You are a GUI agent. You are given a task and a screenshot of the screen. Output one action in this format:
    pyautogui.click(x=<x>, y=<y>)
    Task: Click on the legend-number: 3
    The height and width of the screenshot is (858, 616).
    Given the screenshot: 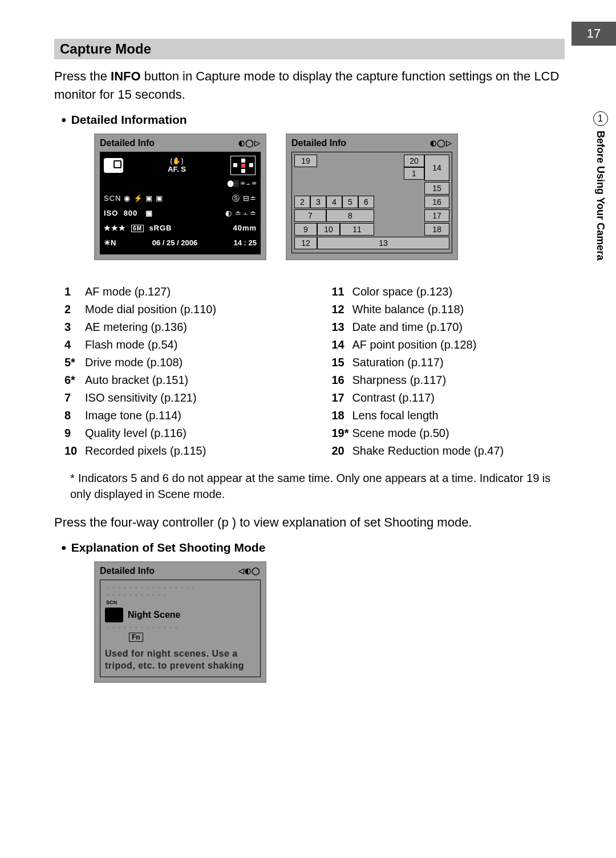 What is the action you would take?
    pyautogui.click(x=75, y=327)
    